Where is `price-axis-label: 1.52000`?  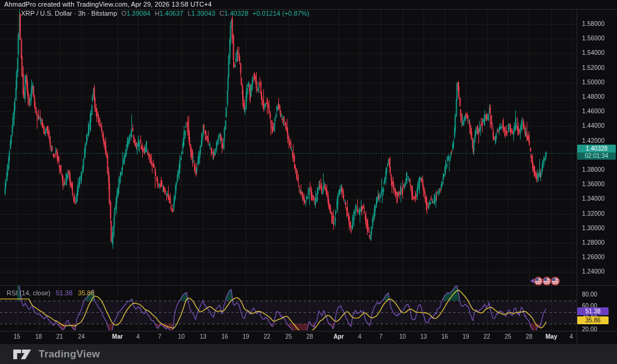 price-axis-label: 1.52000 is located at coordinates (594, 67).